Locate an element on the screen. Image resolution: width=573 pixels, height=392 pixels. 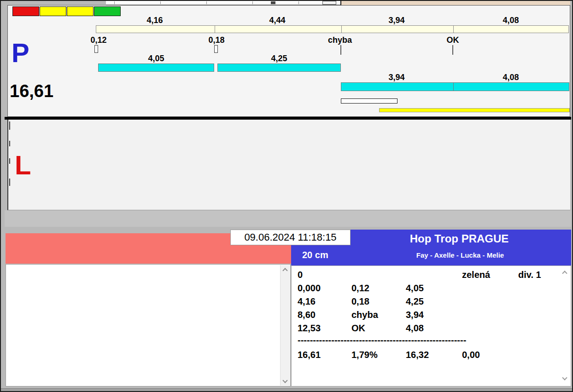
split-time-label: 4,05 is located at coordinates (156, 58).